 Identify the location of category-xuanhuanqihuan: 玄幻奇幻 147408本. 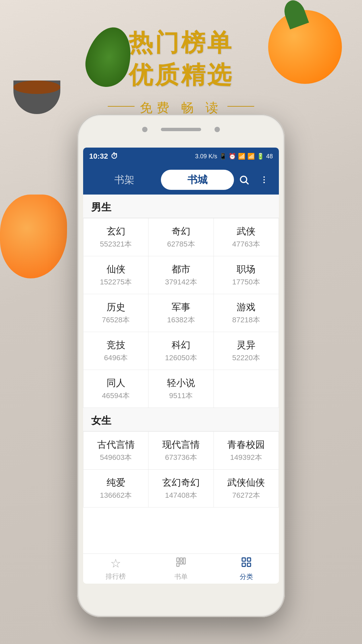
(181, 488).